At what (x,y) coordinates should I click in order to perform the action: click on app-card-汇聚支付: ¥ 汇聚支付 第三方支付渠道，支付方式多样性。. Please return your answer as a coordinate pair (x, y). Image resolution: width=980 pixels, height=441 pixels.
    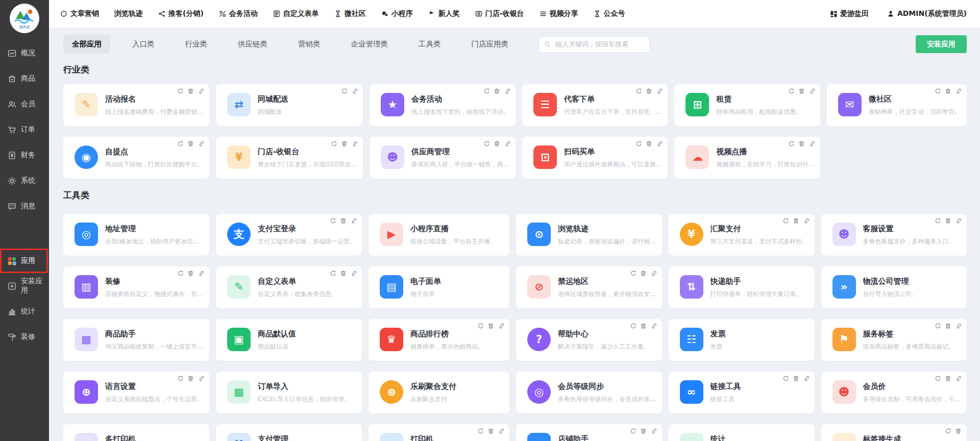
    Looking at the image, I should click on (742, 235).